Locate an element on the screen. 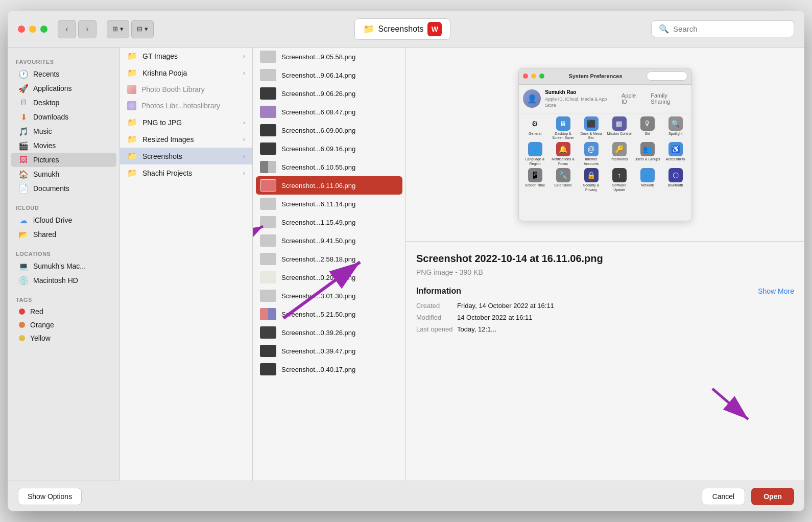  file-item: Screenshot...6.09.16.png is located at coordinates (329, 149).